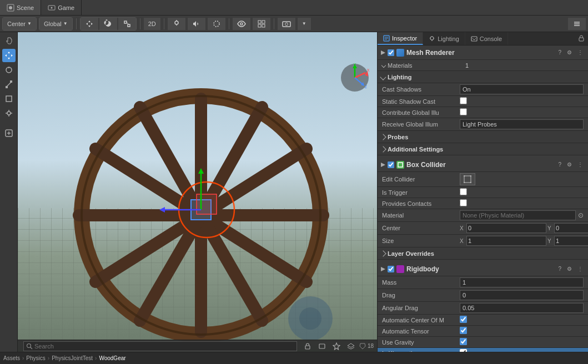 This screenshot has width=588, height=364. What do you see at coordinates (127, 24) in the screenshot?
I see `scale-btn` at bounding box center [127, 24].